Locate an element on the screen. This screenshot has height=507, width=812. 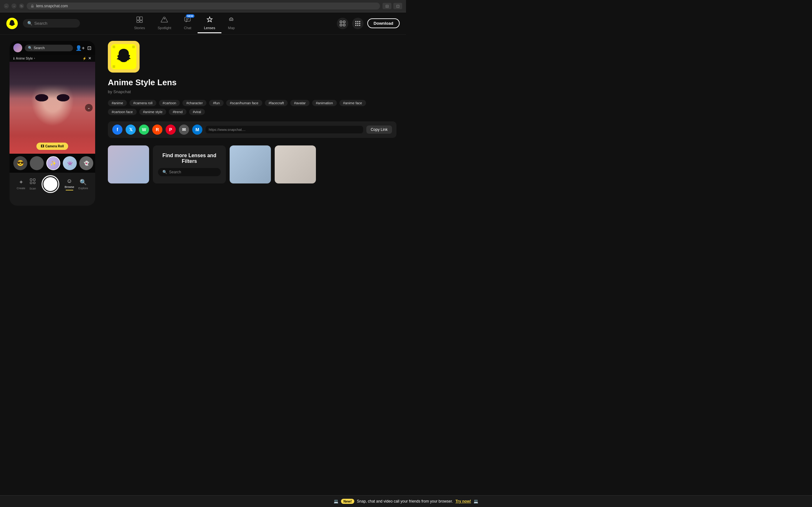
search-label: Search is located at coordinates (41, 23).